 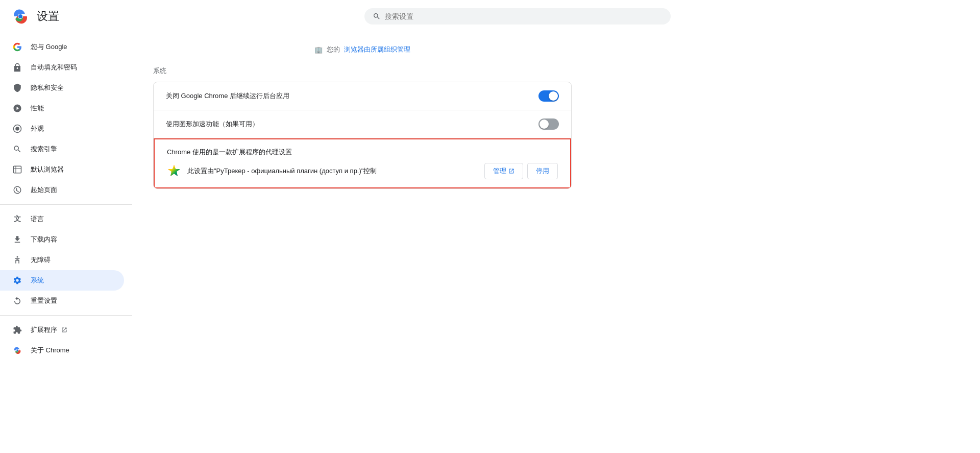 I want to click on autofill-icon, so click(x=17, y=67).